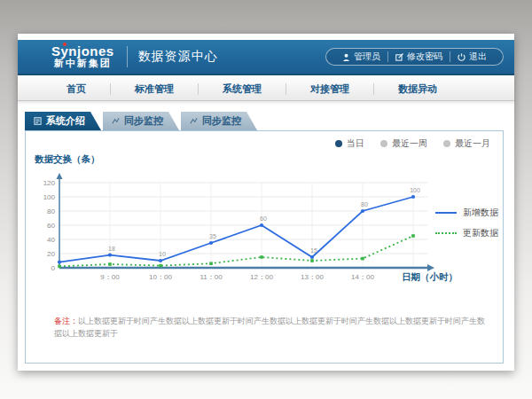 The image size is (532, 399). I want to click on tab-sync-monitor-1: 同步监控, so click(141, 121).